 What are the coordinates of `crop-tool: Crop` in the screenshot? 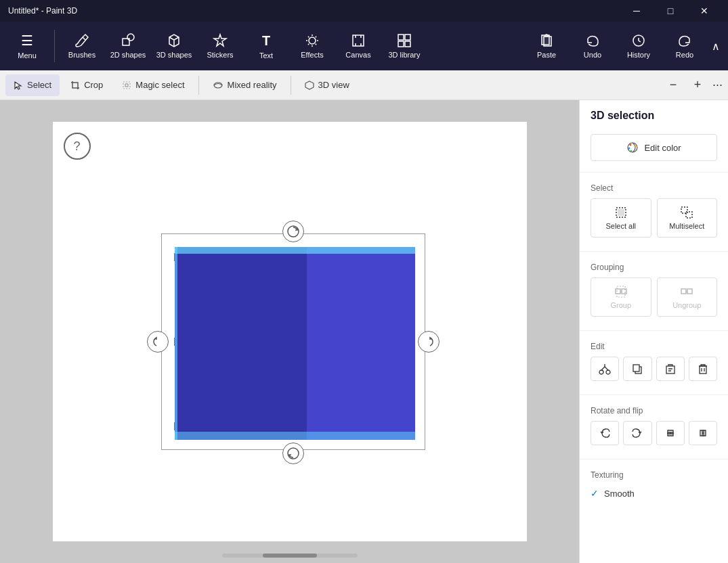 It's located at (87, 85).